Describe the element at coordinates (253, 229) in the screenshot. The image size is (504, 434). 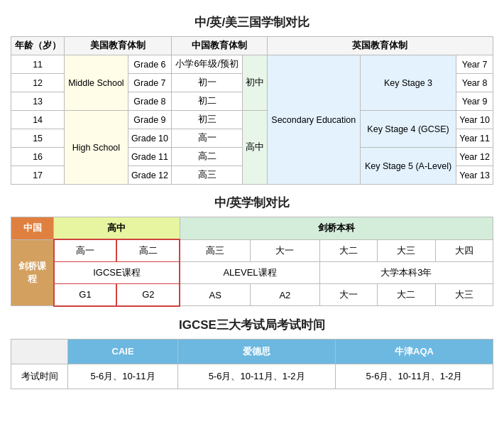
I see `table-row: 中国 高中 剑桥本科` at that location.